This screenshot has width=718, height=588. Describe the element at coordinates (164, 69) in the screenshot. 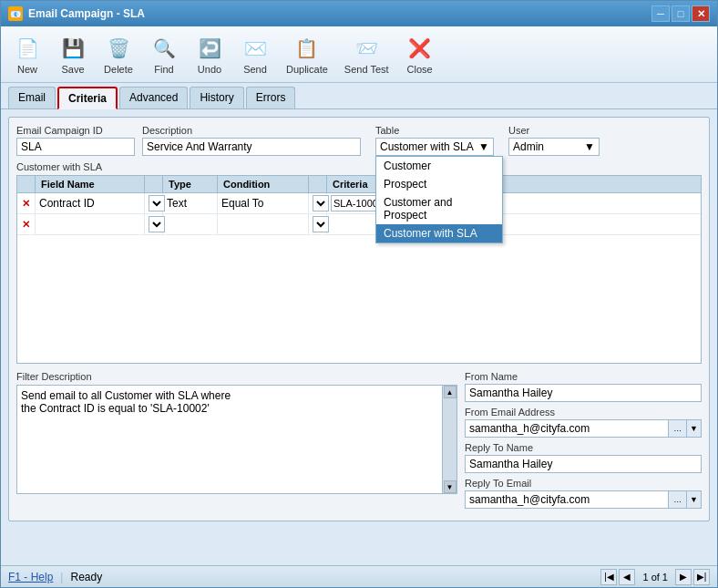

I see `find-label: Find` at that location.